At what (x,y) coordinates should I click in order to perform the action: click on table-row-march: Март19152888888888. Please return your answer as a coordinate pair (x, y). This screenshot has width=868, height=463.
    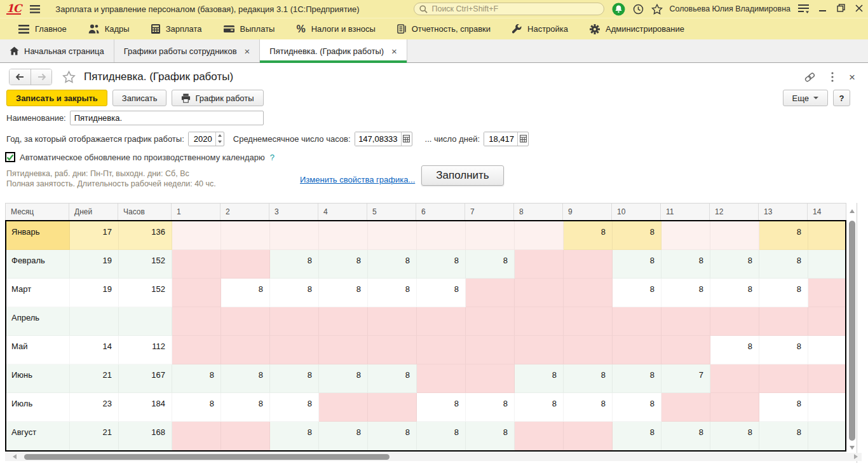
    Looking at the image, I should click on (426, 293).